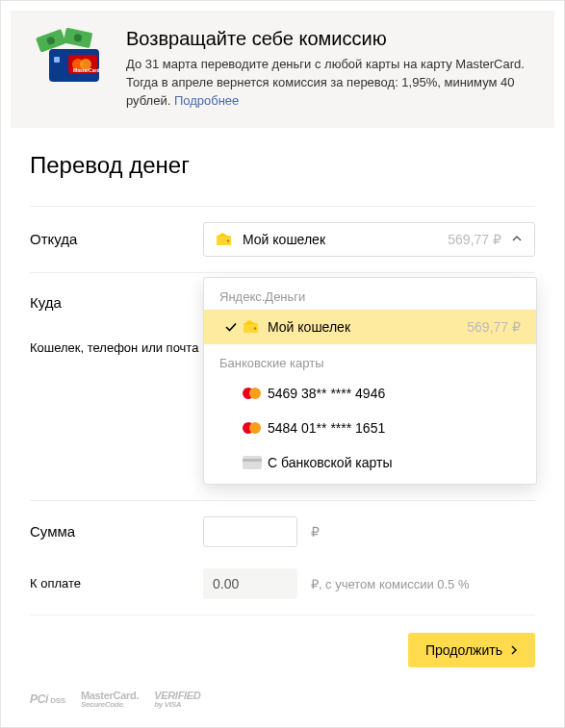 The height and width of the screenshot is (728, 565). Describe the element at coordinates (370, 393) in the screenshot. I see `dropdown-item-card1: 5469 38** **** 4946` at that location.